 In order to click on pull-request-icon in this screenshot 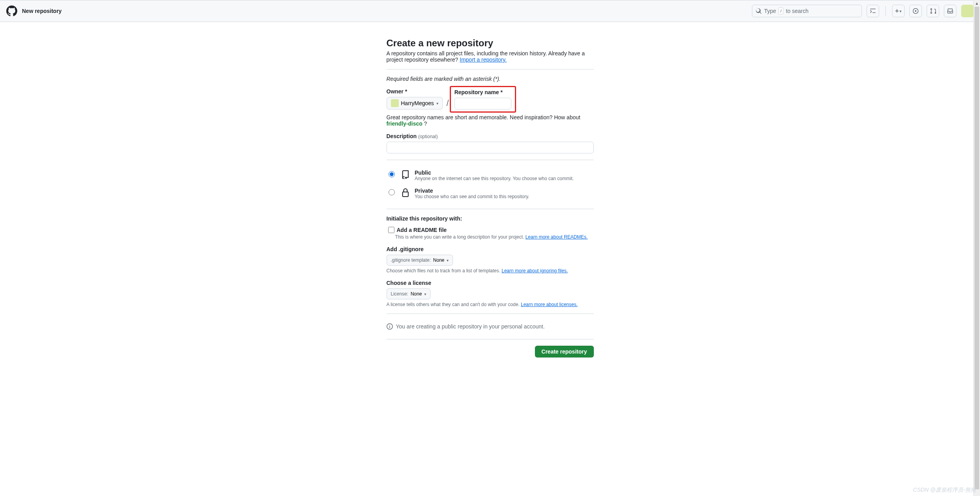, I will do `click(933, 11)`.